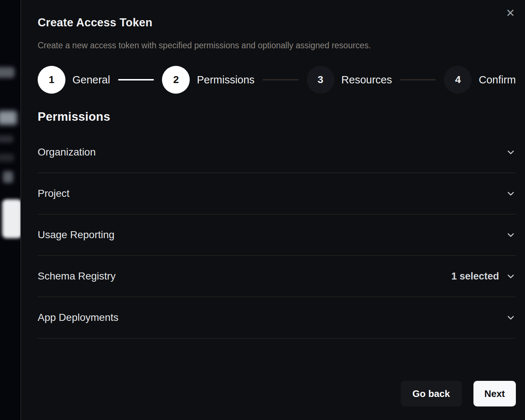 This screenshot has width=525, height=420. Describe the element at coordinates (277, 117) in the screenshot. I see `permissions-heading: Permissions` at that location.